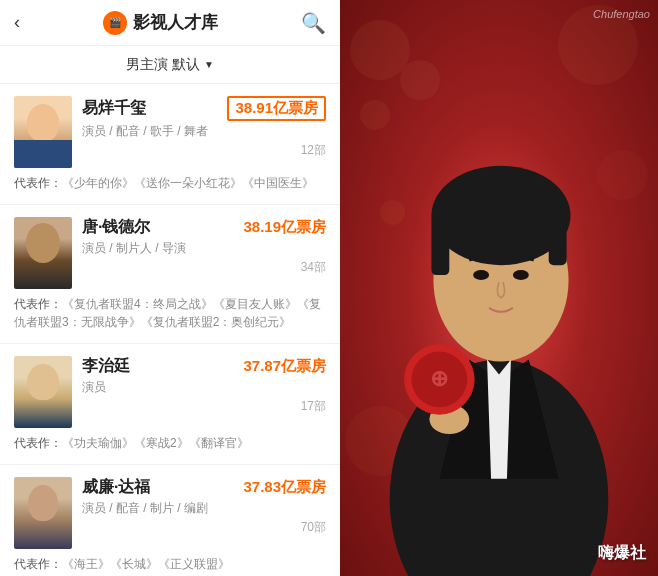 This screenshot has width=658, height=576. Describe the element at coordinates (116, 228) in the screenshot. I see `actor-name: 唐·钱德尔` at that location.